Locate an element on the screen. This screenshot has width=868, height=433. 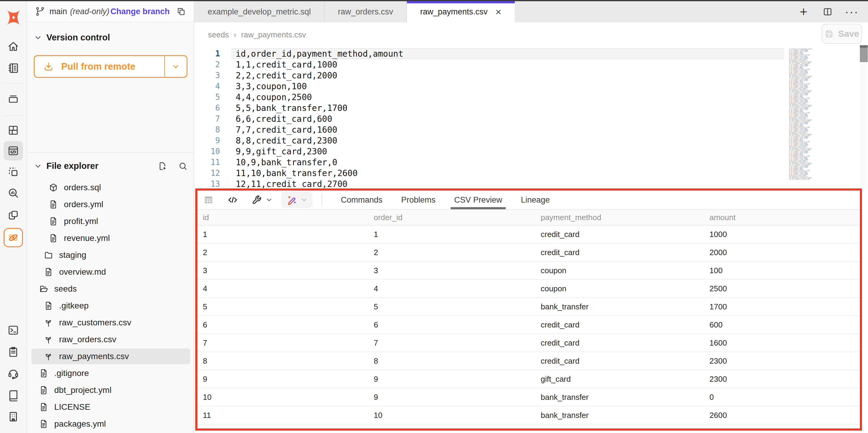
building-icon is located at coordinates (13, 417).